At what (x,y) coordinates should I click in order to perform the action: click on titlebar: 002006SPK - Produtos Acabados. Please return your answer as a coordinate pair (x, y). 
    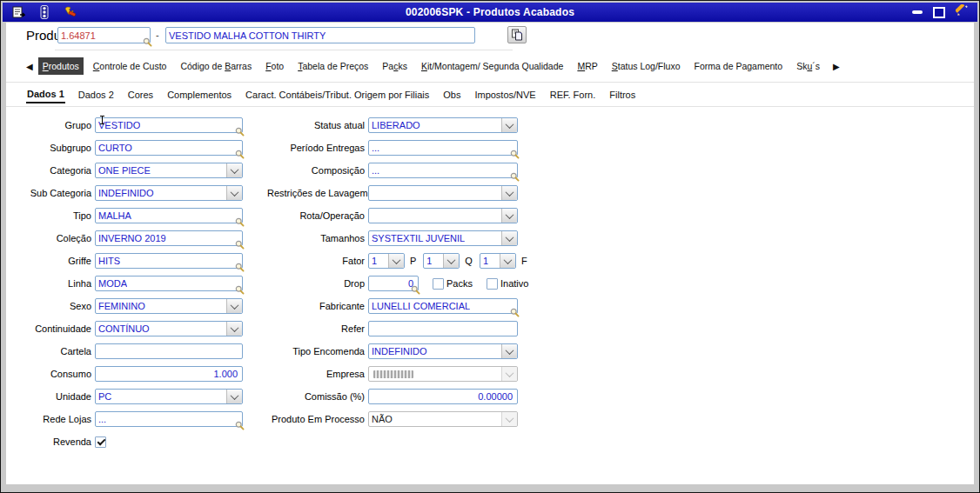
    Looking at the image, I should click on (490, 12).